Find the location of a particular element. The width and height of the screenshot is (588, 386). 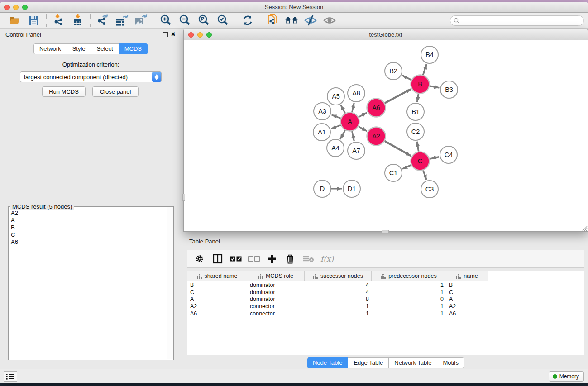

import-network-icon is located at coordinates (59, 20).